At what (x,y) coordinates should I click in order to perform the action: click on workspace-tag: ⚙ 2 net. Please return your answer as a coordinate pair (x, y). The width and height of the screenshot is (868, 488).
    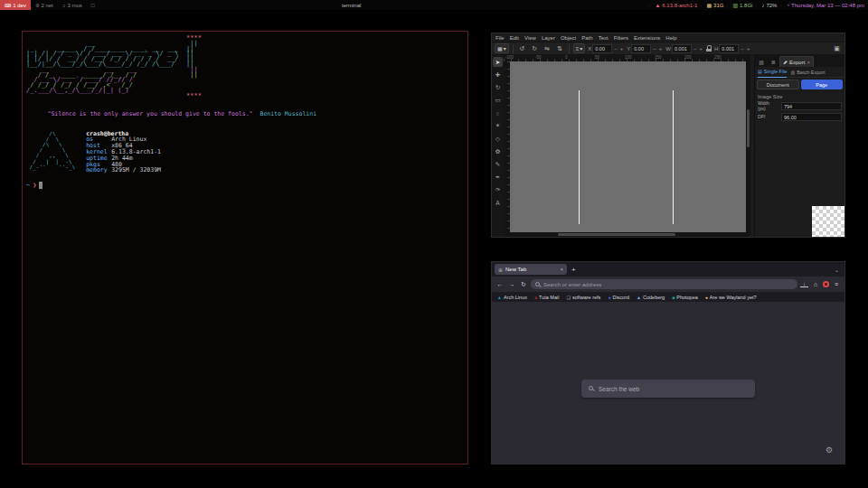
    Looking at the image, I should click on (44, 5).